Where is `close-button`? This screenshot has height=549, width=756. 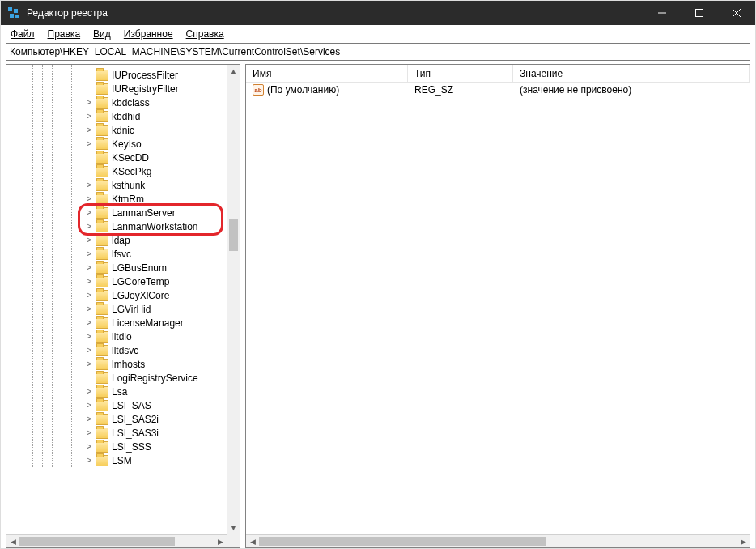 close-button is located at coordinates (737, 13).